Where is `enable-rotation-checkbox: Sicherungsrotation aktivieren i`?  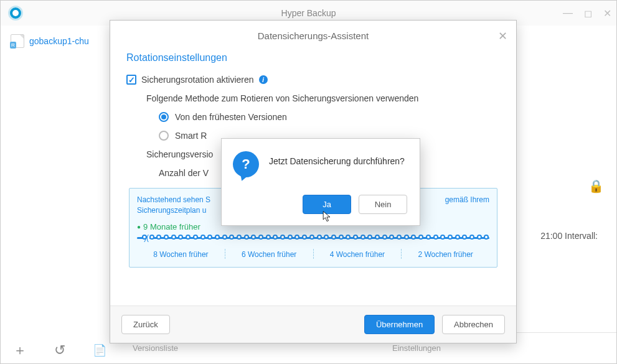
enable-rotation-checkbox: Sicherungsrotation aktivieren i is located at coordinates (313, 80).